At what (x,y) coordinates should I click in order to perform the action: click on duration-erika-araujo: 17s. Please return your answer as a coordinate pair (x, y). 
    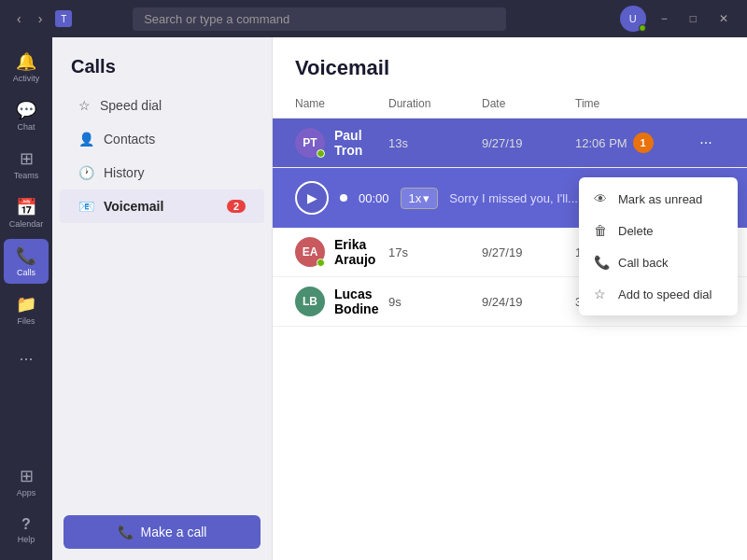
    Looking at the image, I should click on (435, 252).